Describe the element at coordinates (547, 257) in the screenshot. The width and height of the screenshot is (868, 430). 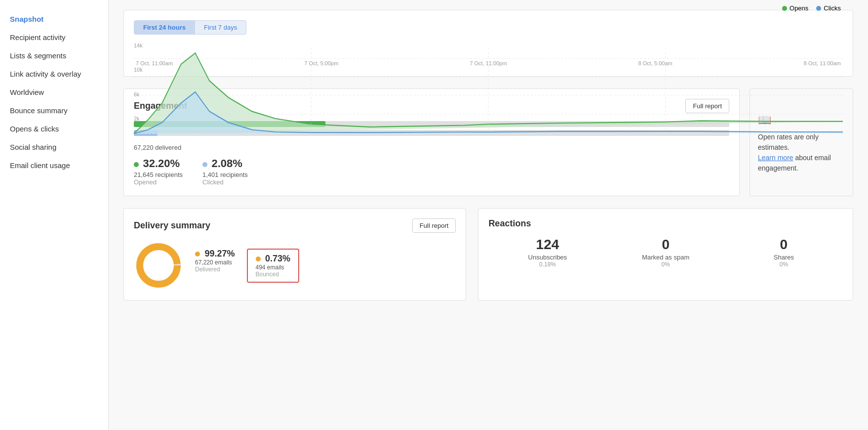
I see `unsubscribes-label: Unsubscribes` at that location.